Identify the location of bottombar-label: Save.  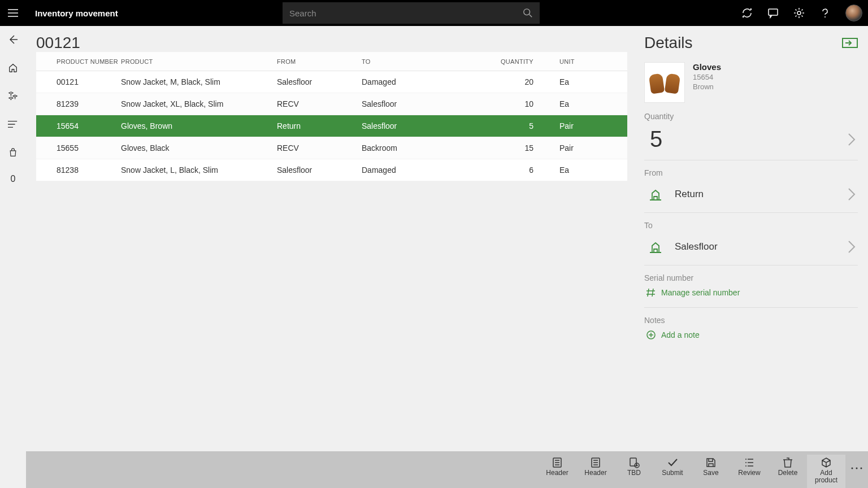
(711, 473).